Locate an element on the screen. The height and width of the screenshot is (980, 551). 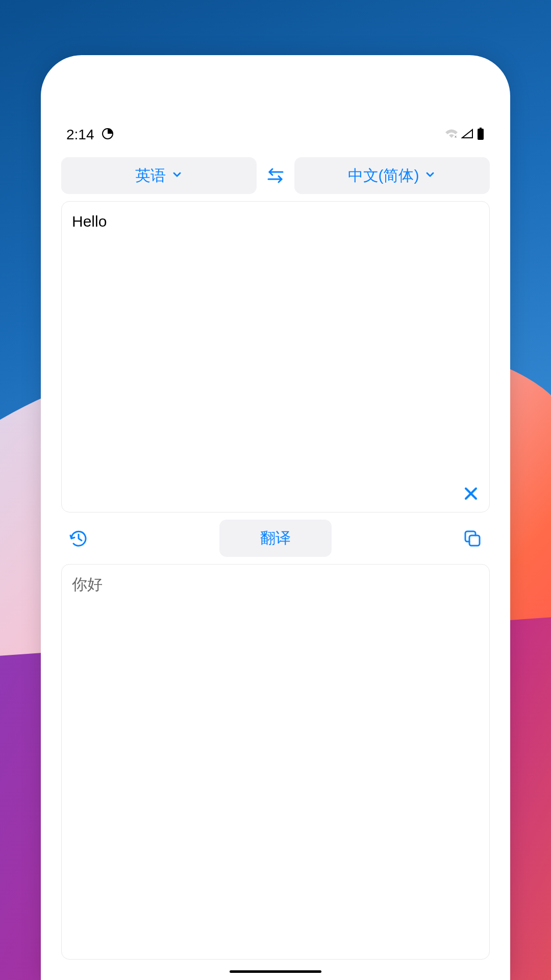
svg-text: x is located at coordinates (456, 137).